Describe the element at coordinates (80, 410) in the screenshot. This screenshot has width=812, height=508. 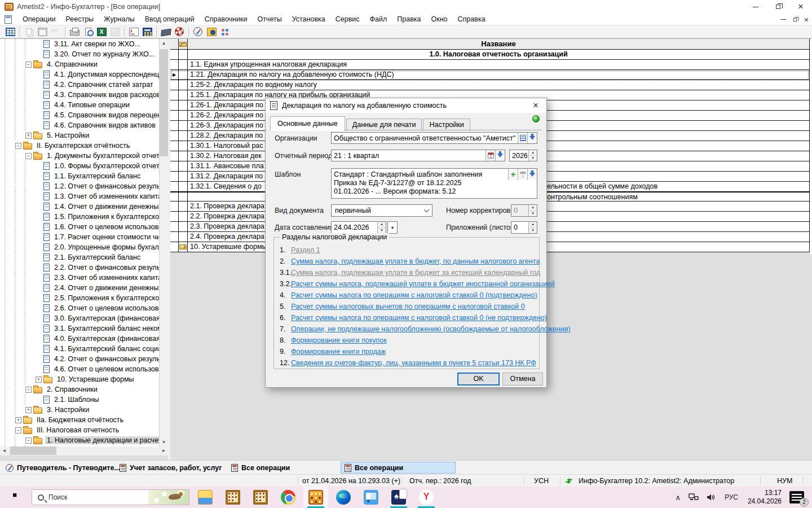
I see `tree-item: +3. Настройки` at that location.